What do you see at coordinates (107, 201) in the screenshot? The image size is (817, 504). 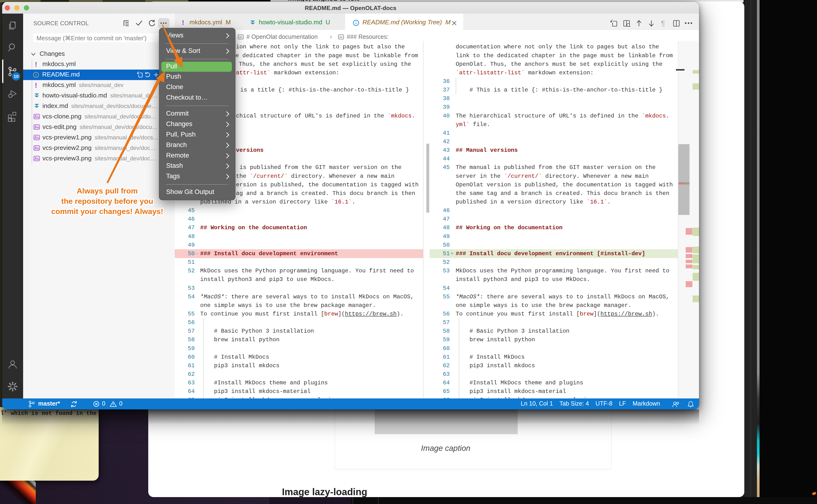 I see `svg-text: the repository before you` at bounding box center [107, 201].